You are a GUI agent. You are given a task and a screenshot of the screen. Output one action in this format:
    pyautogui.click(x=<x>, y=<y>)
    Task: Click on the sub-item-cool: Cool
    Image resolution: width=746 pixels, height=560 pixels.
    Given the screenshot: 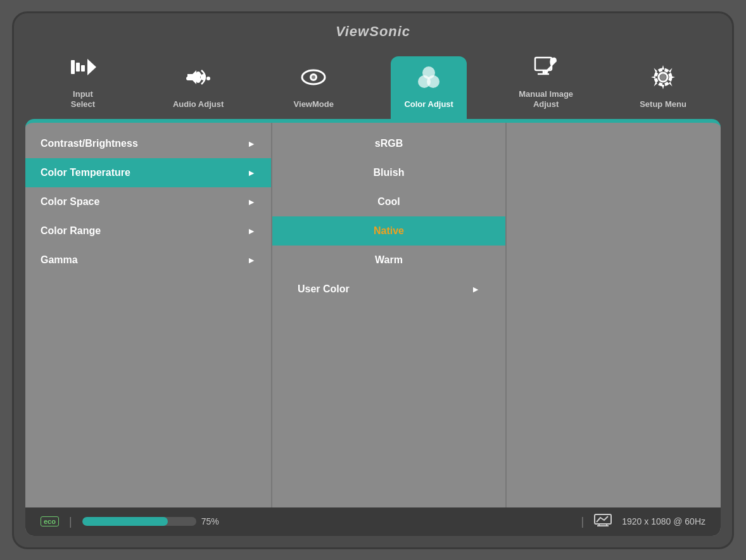 What is the action you would take?
    pyautogui.click(x=389, y=202)
    